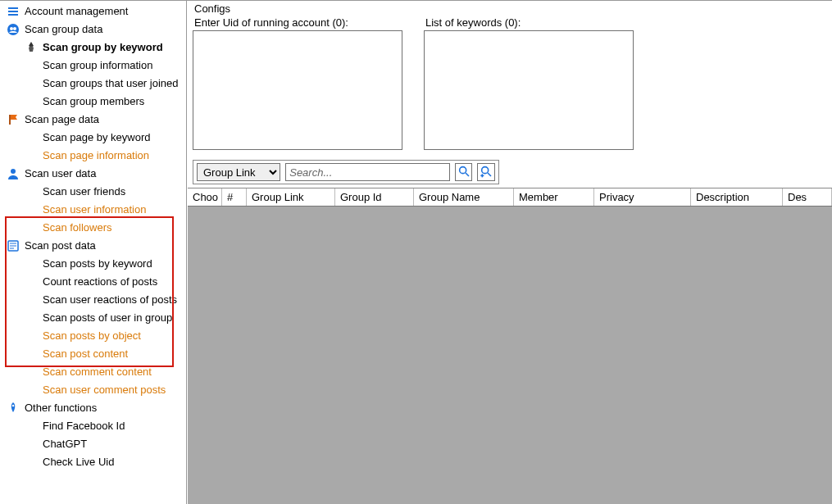  I want to click on sidebar-item-label: Scan page information, so click(96, 156).